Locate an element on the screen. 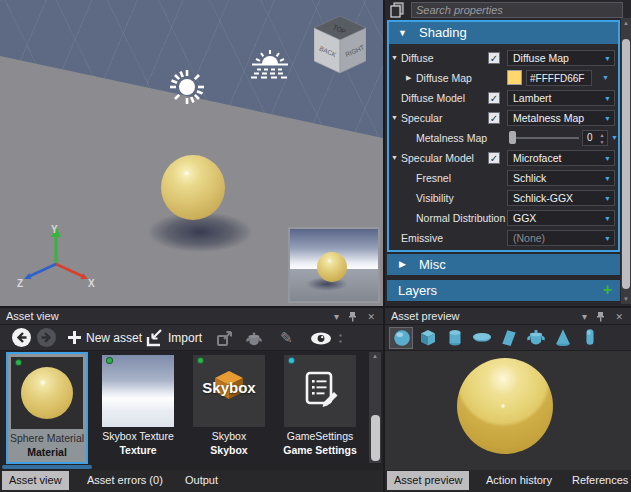 This screenshot has width=631, height=492. visibility-eye-icon is located at coordinates (321, 338).